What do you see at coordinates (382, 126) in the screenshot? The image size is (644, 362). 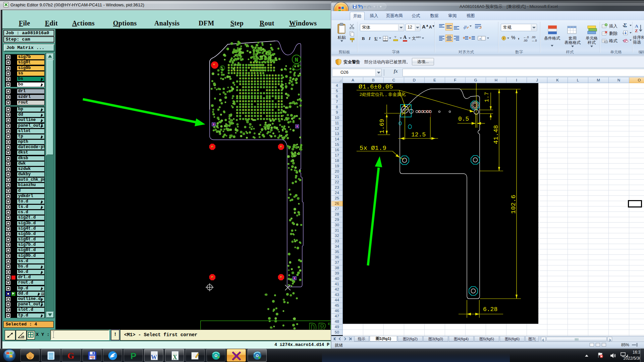 I see `svg-text: 1.69` at bounding box center [382, 126].